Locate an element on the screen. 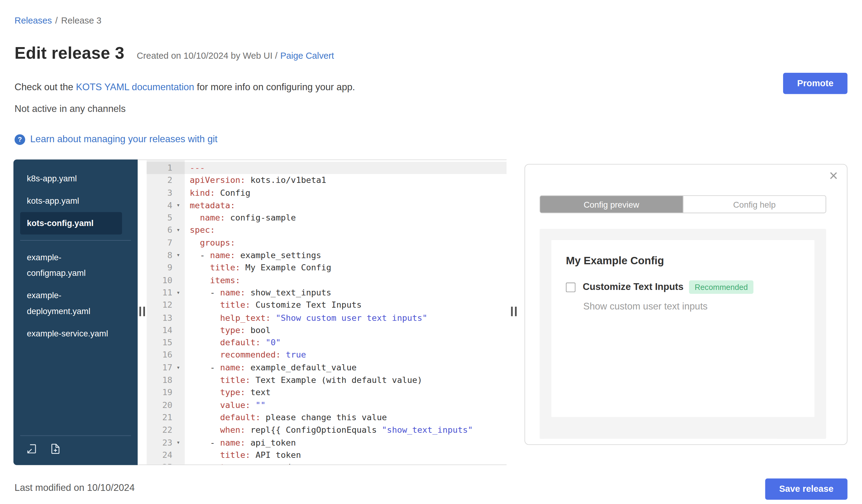 This screenshot has height=504, width=862. code-text: --- is located at coordinates (345, 168).